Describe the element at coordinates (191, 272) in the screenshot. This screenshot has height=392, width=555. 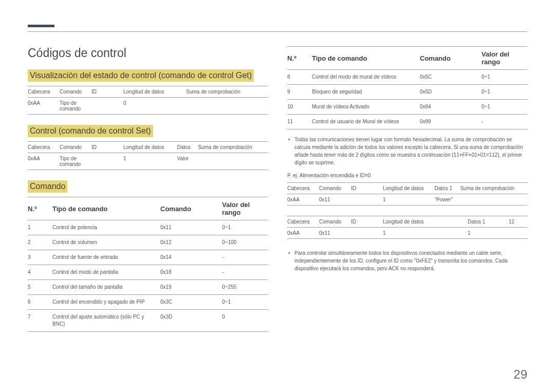
I see `td: 0x18` at that location.